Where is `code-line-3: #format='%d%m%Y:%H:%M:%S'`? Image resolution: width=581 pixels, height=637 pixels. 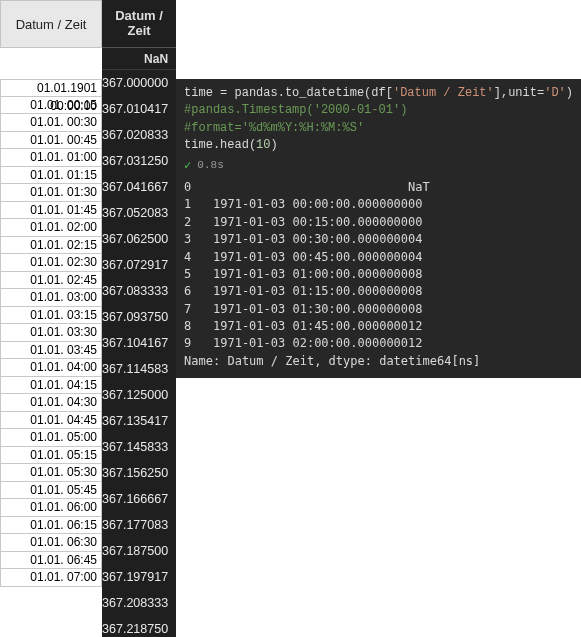
code-line-3: #format='%d%m%Y:%H:%M:%S' is located at coordinates (378, 128).